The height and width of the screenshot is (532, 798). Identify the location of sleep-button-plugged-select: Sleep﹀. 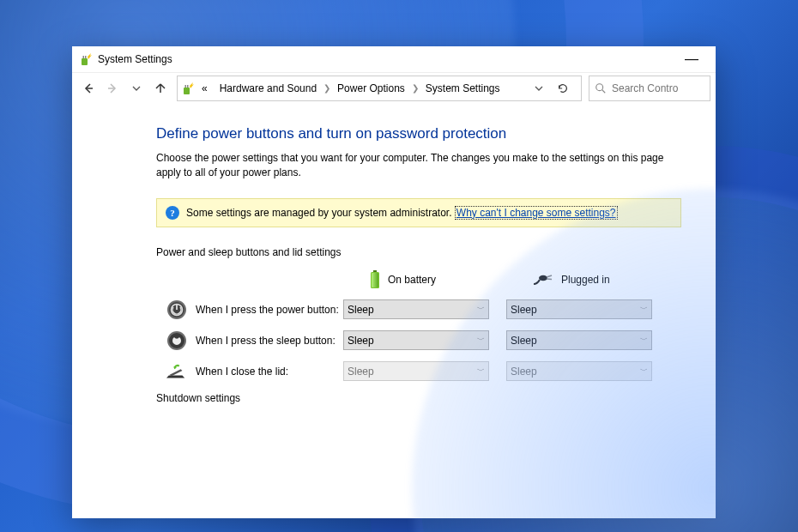
(579, 340).